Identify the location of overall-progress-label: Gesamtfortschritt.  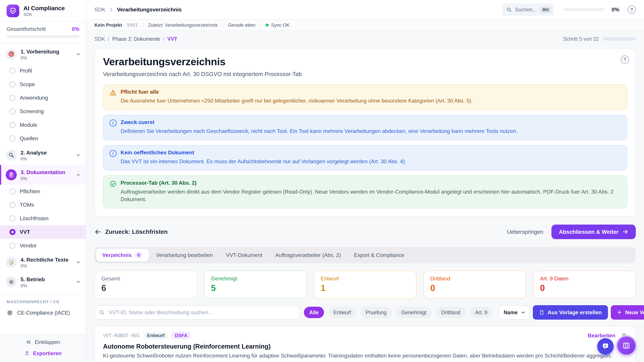
(26, 29).